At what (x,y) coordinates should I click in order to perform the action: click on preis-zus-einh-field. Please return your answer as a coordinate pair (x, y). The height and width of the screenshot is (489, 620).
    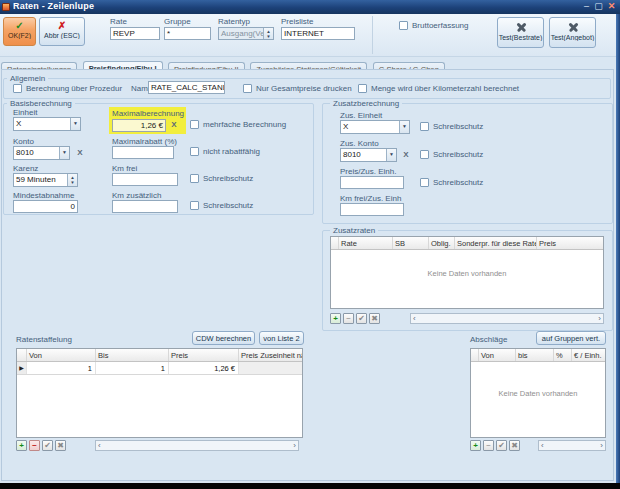
    Looking at the image, I should click on (372, 182).